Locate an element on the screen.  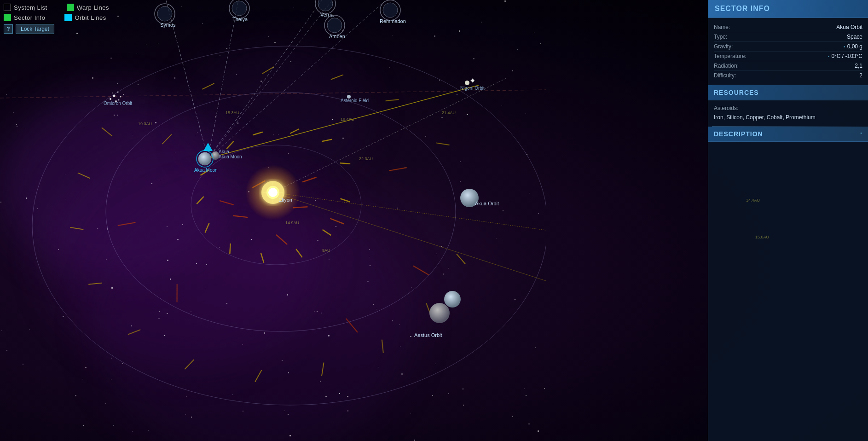
thelya-label: Thelya is located at coordinates (240, 19).